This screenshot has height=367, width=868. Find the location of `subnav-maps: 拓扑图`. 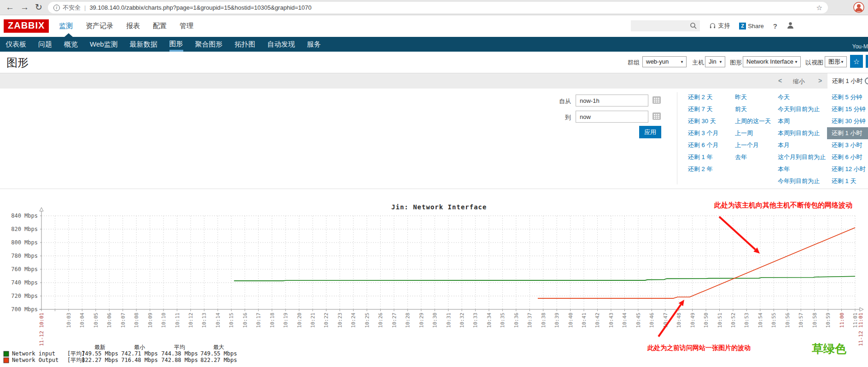

subnav-maps: 拓扑图 is located at coordinates (245, 44).